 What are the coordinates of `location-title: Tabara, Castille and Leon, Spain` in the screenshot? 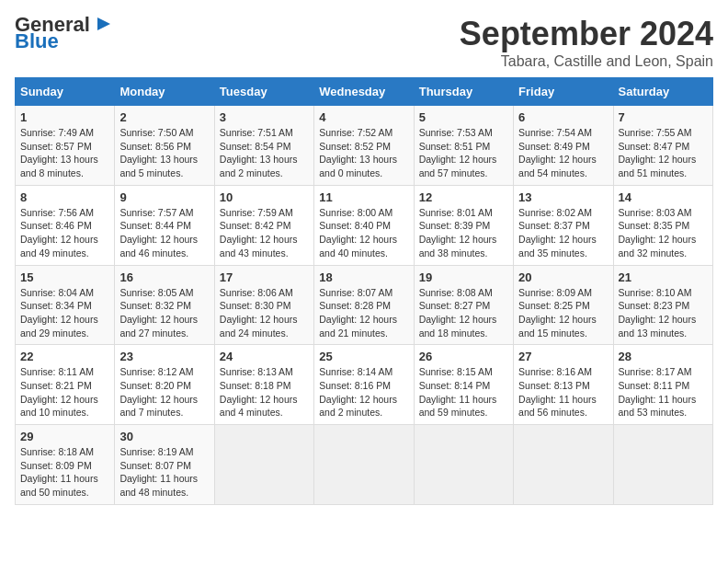 It's located at (586, 62).